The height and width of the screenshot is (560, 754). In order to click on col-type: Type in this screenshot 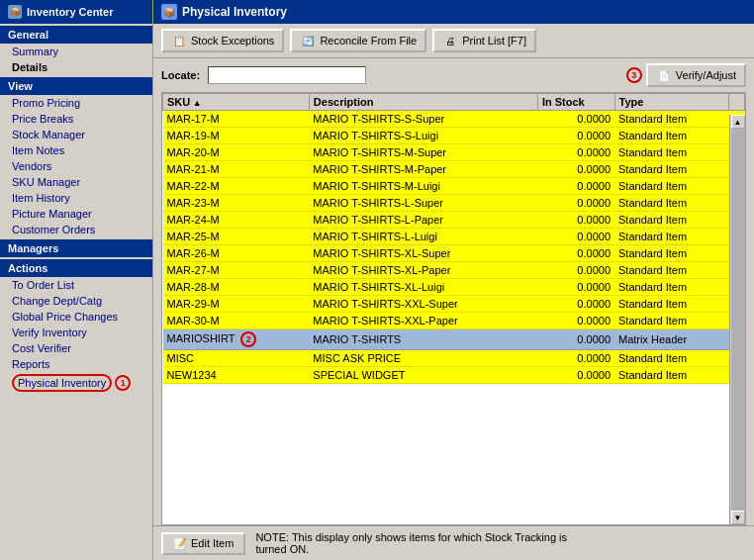, I will do `click(671, 103)`.